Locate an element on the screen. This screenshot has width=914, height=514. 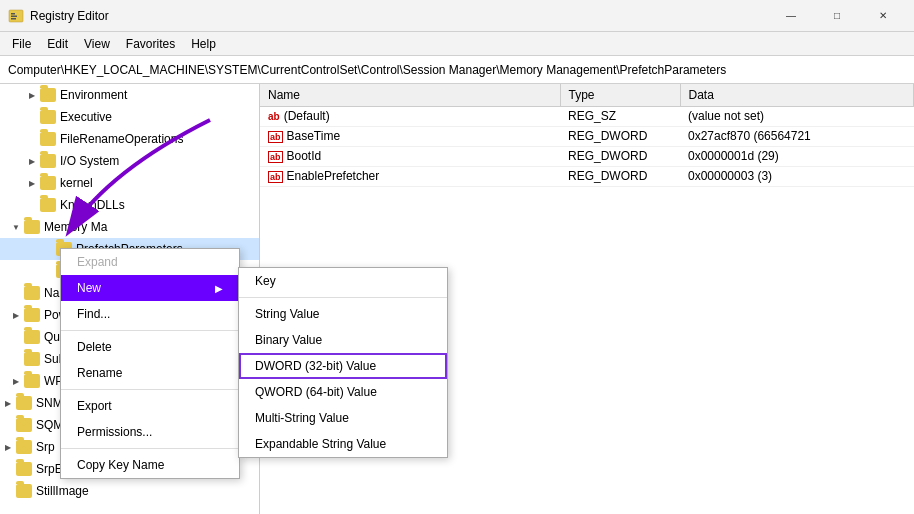
ctx-label: Expand is located at coordinates (98, 262).